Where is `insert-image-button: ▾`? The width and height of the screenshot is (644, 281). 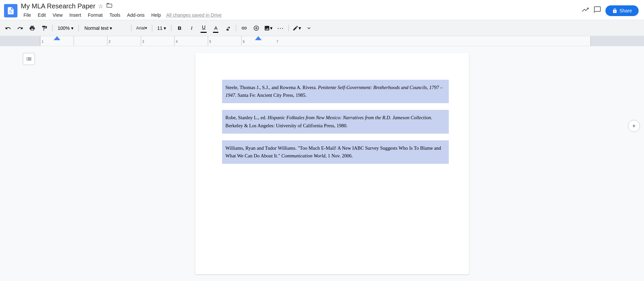
insert-image-button: ▾ is located at coordinates (268, 28).